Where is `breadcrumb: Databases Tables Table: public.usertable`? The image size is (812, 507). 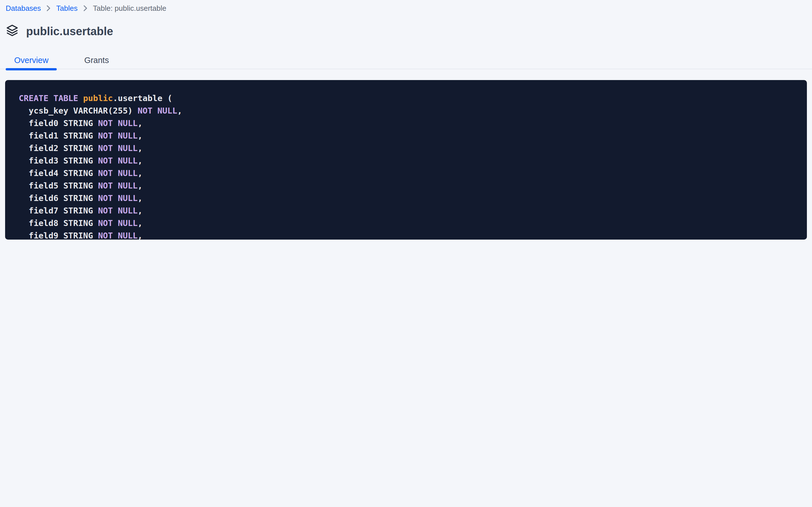
breadcrumb: Databases Tables Table: public.usertable is located at coordinates (406, 6).